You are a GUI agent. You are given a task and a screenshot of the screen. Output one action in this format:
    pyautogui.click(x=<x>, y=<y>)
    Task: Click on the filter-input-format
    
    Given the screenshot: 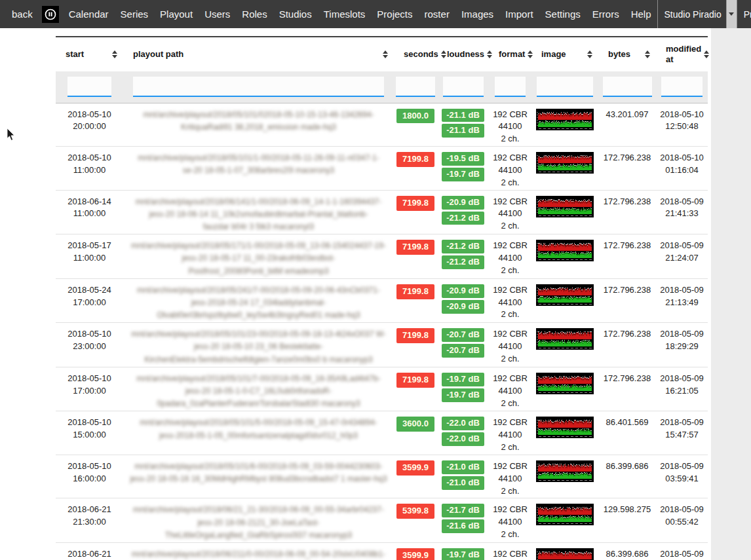 What is the action you would take?
    pyautogui.click(x=510, y=86)
    